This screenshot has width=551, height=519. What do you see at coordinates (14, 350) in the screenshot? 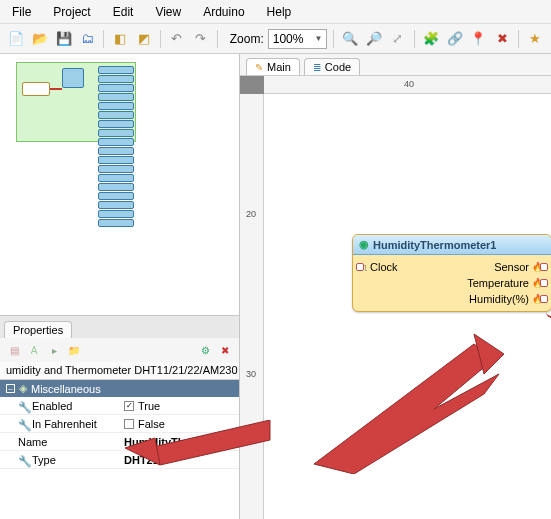
I see `category-icon: ▤` at bounding box center [14, 350].